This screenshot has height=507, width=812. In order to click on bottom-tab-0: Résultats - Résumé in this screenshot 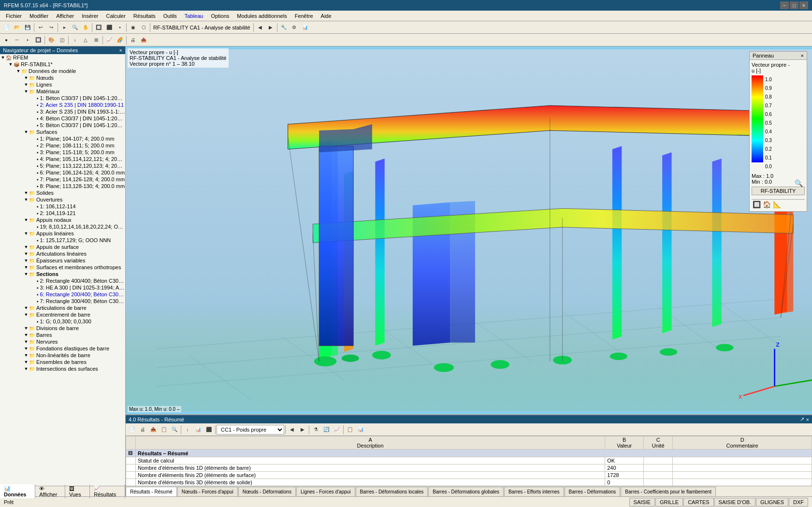, I will do `click(151, 492)`.